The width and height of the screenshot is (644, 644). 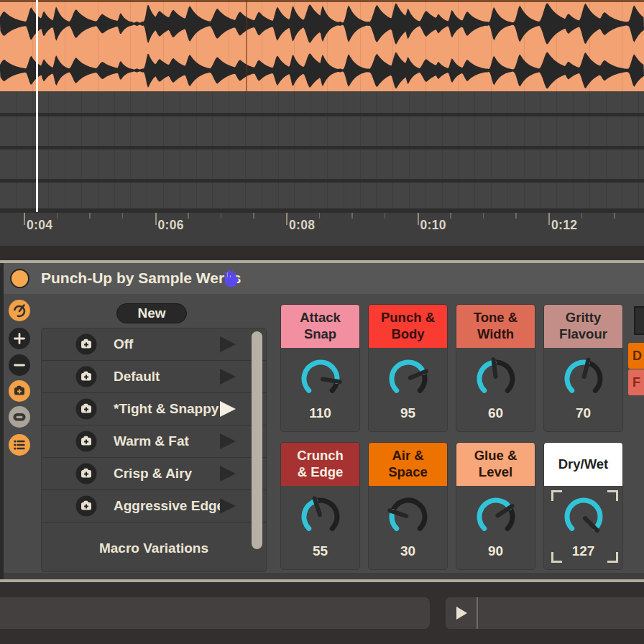 I want to click on remove-macro-button, so click(x=19, y=365).